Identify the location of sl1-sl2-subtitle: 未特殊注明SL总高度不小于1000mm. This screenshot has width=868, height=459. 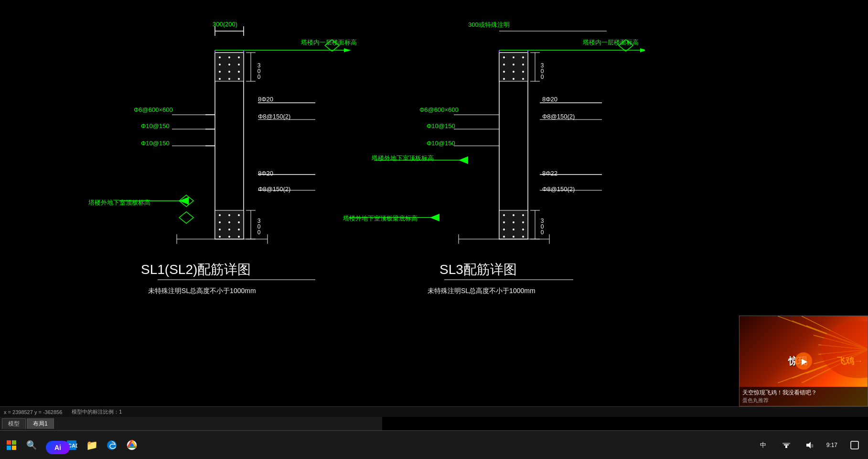
(202, 291).